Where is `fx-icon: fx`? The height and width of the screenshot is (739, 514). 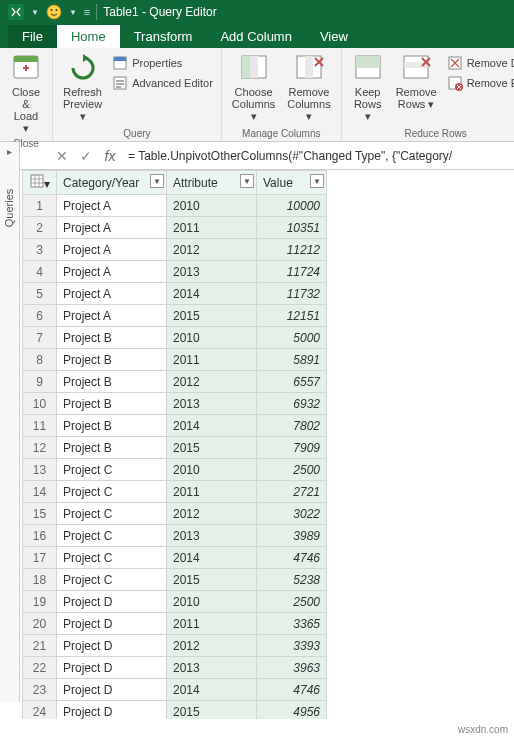
fx-icon: fx is located at coordinates (110, 156).